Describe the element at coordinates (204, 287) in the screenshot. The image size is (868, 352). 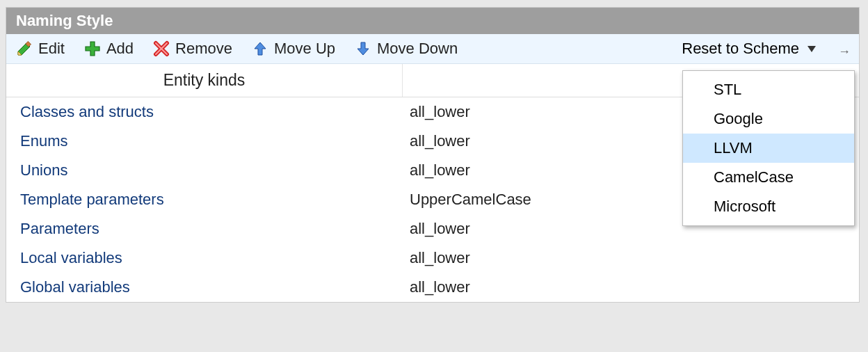
I see `entity-kind-cell: Global variables` at that location.